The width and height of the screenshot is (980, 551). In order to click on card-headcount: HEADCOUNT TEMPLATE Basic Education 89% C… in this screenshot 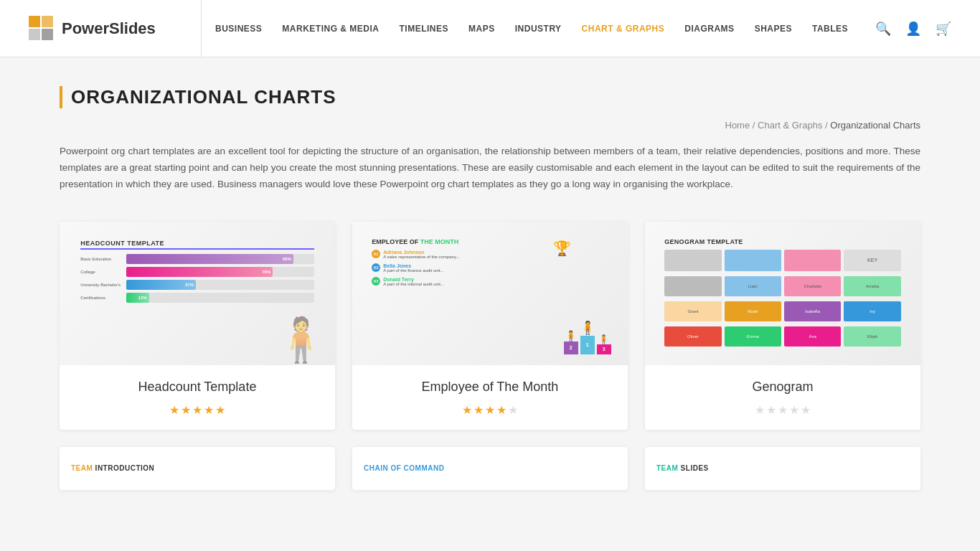, I will do `click(197, 326)`.